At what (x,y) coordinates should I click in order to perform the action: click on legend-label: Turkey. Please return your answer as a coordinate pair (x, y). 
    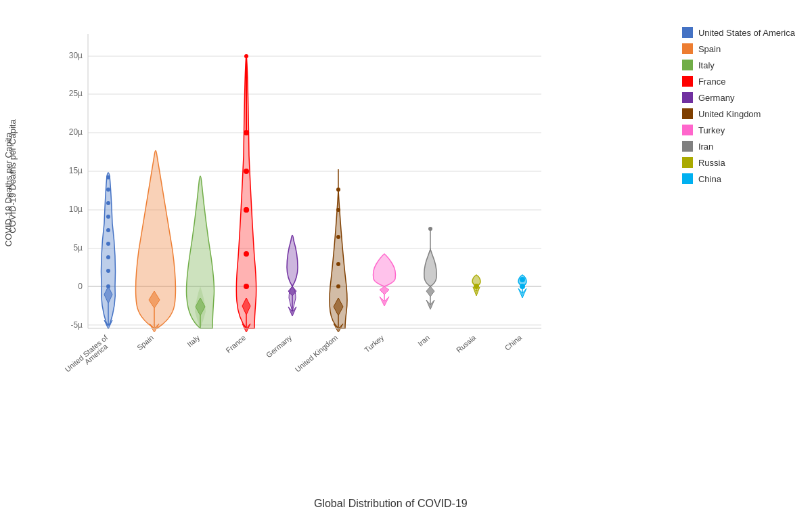
    Looking at the image, I should click on (712, 130).